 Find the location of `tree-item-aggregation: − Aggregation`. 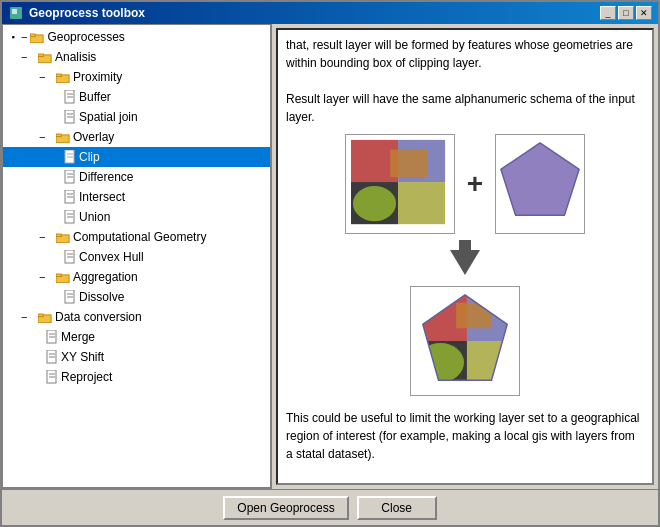

tree-item-aggregation: − Aggregation is located at coordinates (136, 277).